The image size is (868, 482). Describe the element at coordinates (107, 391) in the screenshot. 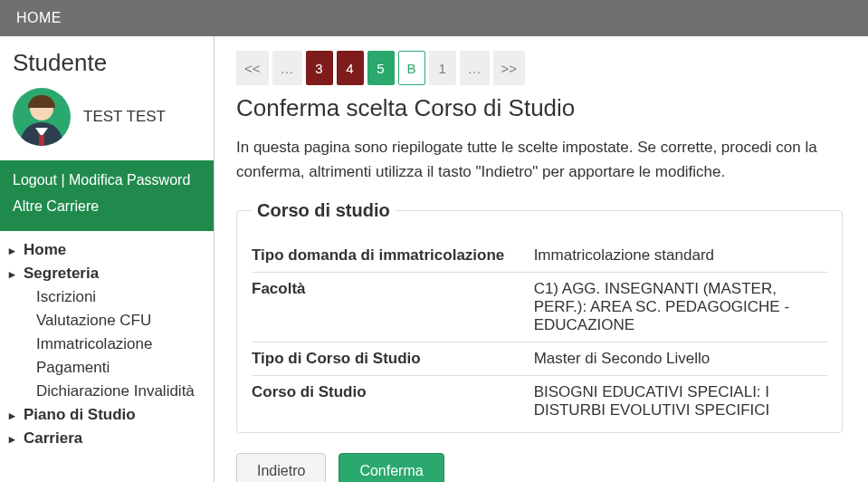

I see `nav-dichiarazione-invalidita: Dichiarazione Invalidità` at that location.